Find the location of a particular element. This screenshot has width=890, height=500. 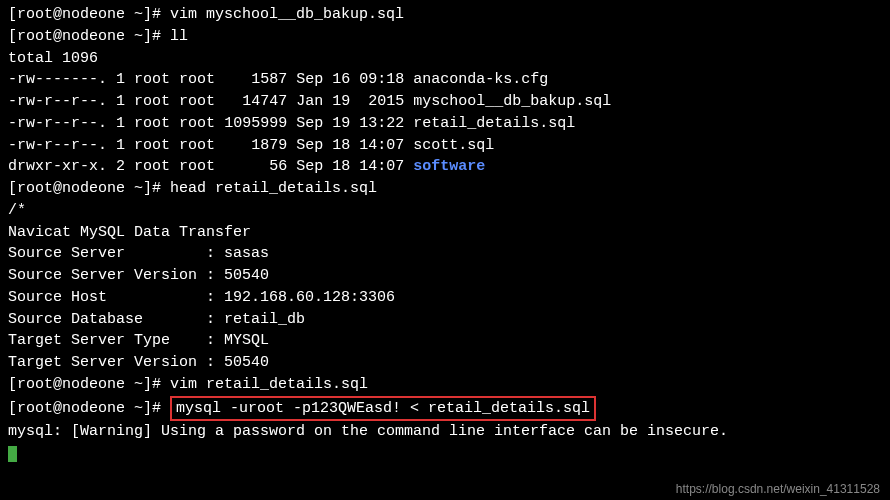

command-text: vim retail_details.sql is located at coordinates (269, 384).